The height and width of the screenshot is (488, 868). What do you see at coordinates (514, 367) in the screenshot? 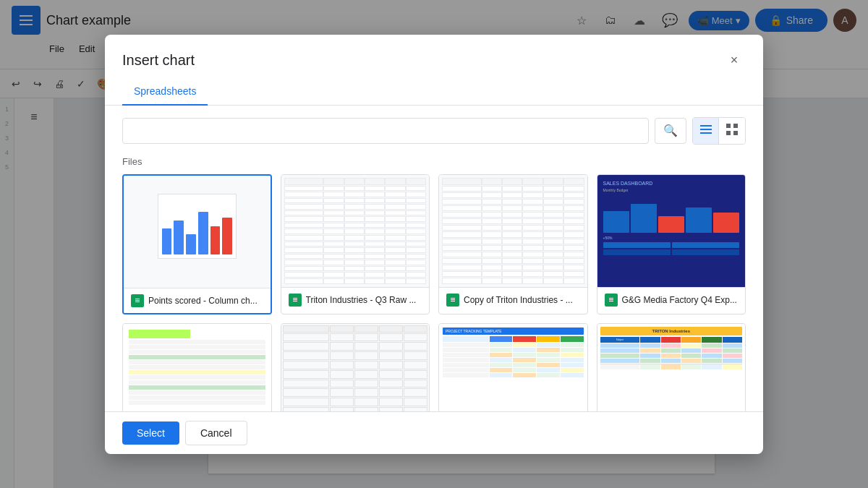
I see `file-card-7: PROJECT TRACKING TEMPLATE` at bounding box center [514, 367].